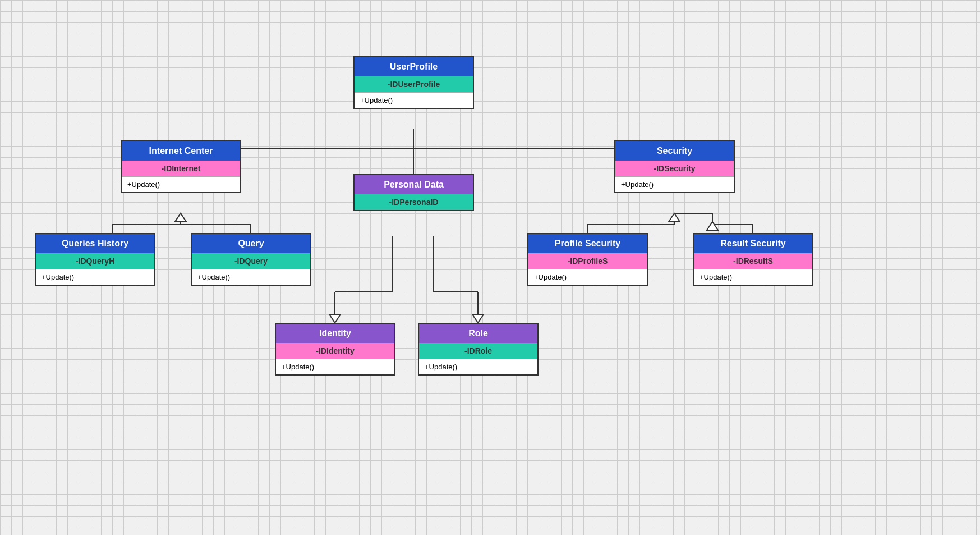 This screenshot has height=535, width=980. Describe the element at coordinates (588, 259) in the screenshot. I see `uml-class-profilesecurity: Profile Security -IDProfileS +Update()` at that location.